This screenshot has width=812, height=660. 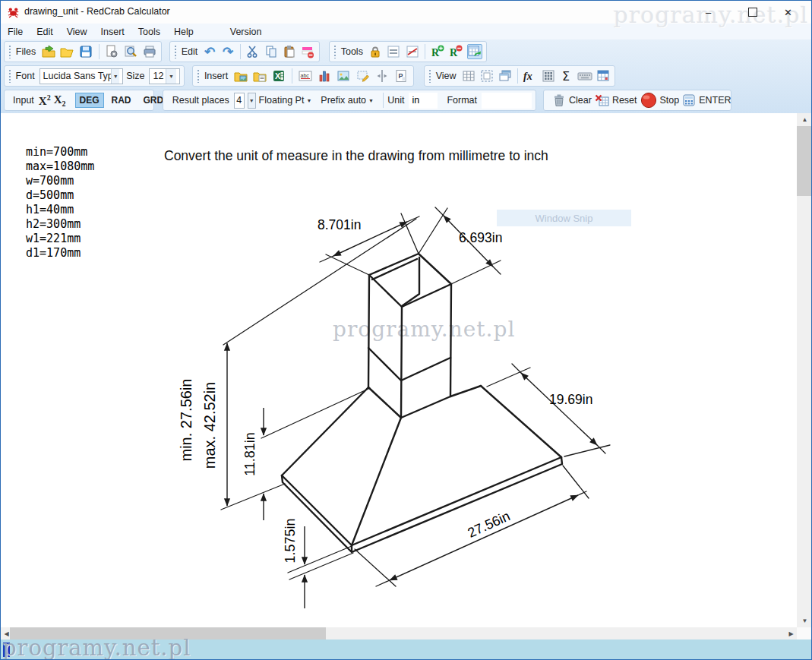 I want to click on toolbar-view: View fx Σ, so click(x=520, y=76).